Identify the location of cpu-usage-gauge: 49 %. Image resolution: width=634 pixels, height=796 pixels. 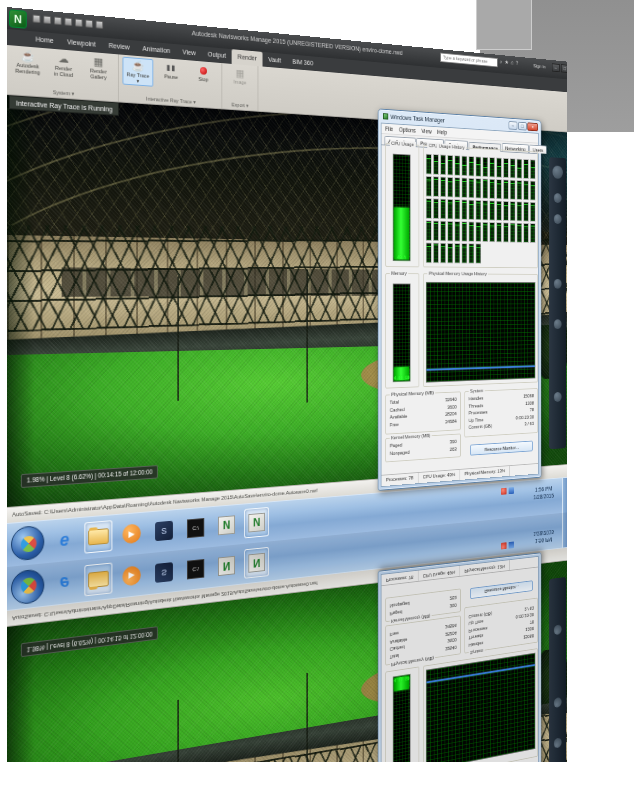
(402, 208).